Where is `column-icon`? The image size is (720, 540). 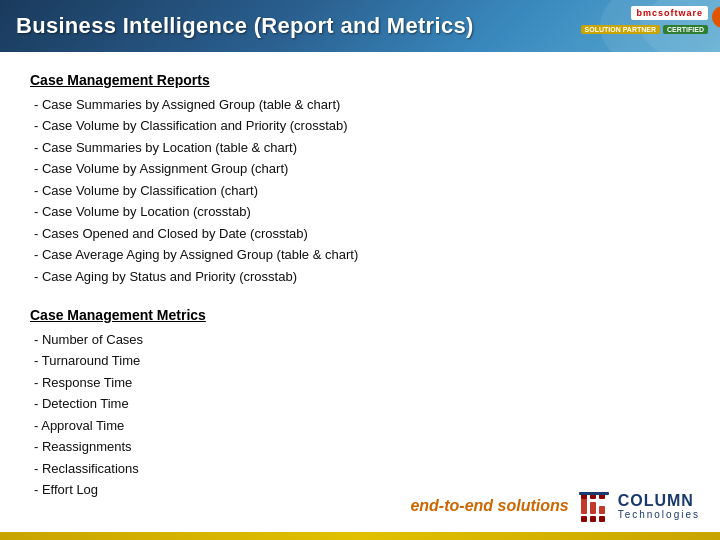 column-icon is located at coordinates (595, 506).